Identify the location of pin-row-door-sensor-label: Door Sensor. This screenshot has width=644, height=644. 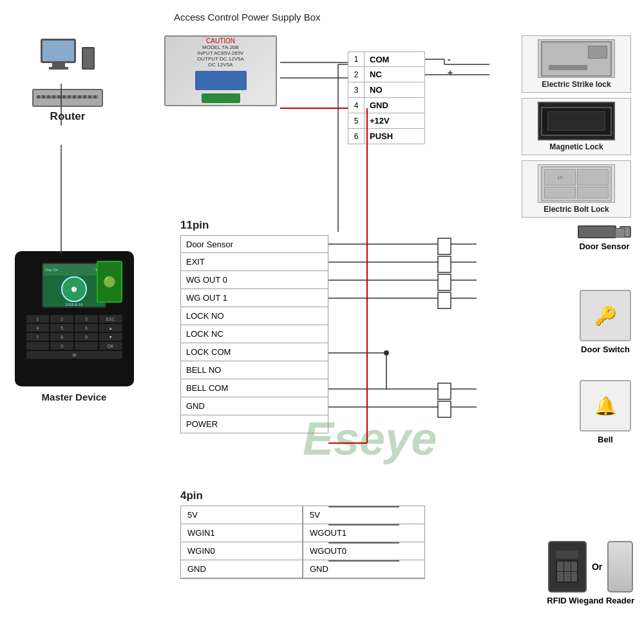
(254, 245).